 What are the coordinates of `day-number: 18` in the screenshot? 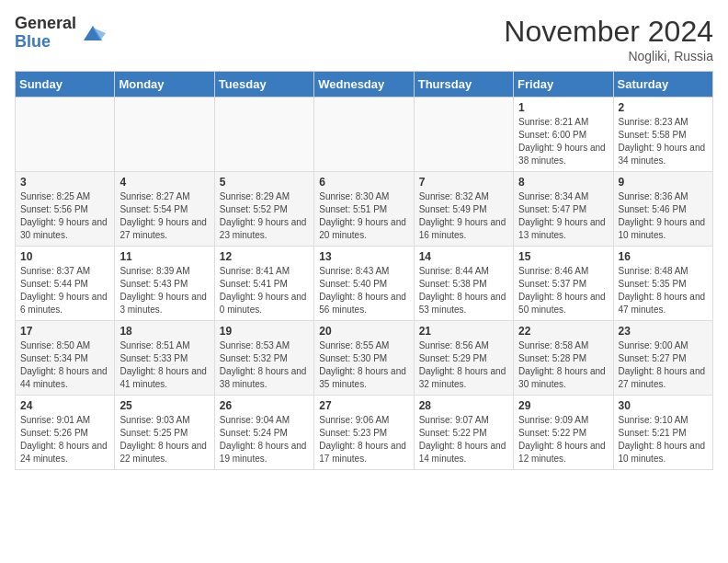 It's located at (164, 331).